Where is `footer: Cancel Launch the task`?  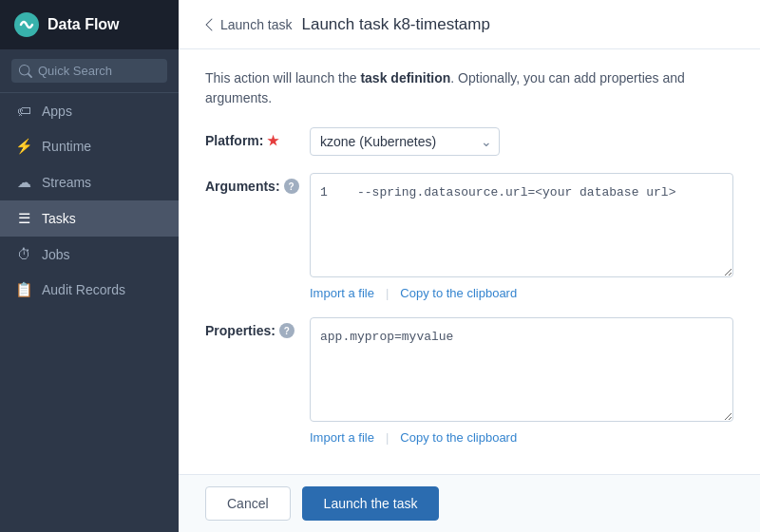 footer: Cancel Launch the task is located at coordinates (469, 504).